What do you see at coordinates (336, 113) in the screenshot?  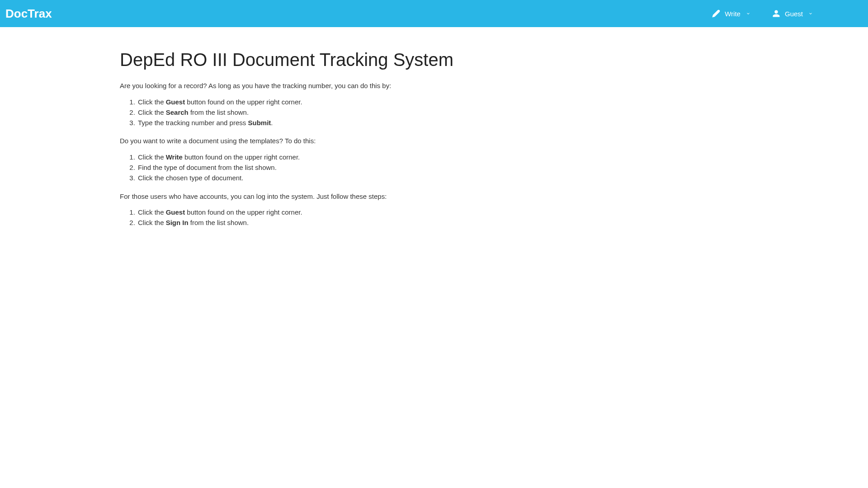 I see `section1-steps: Click the Guest button found on the uppe…` at bounding box center [336, 113].